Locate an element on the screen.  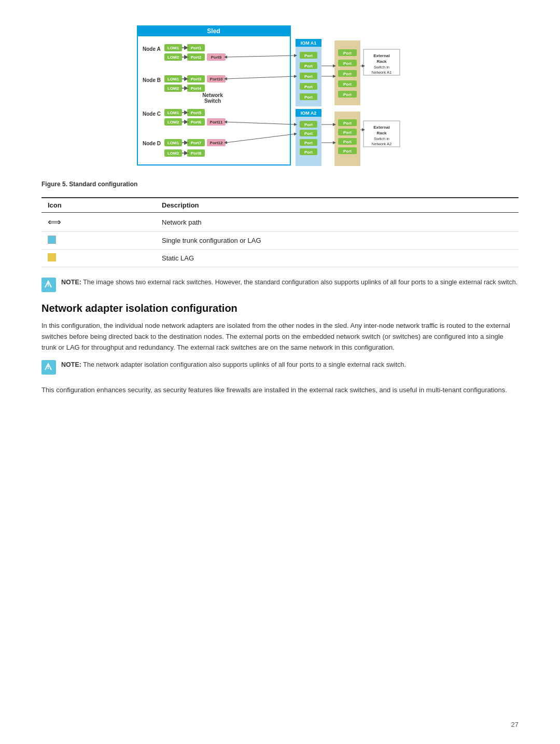
legend-desc-3: Static LAG is located at coordinates (337, 258).